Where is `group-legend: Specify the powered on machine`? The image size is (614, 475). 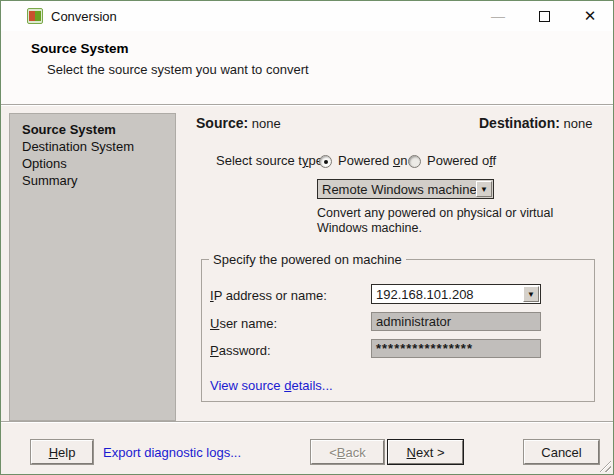
group-legend: Specify the powered on machine is located at coordinates (308, 260).